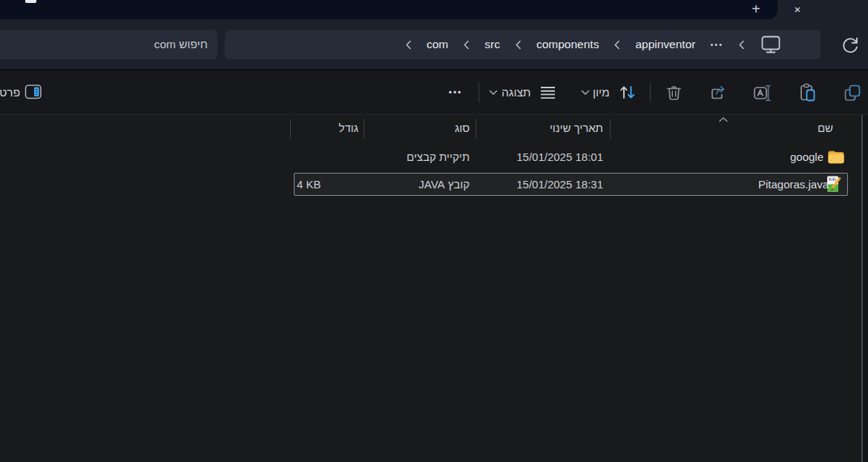 The height and width of the screenshot is (462, 868). I want to click on search-input: חיפוש com, so click(181, 44).